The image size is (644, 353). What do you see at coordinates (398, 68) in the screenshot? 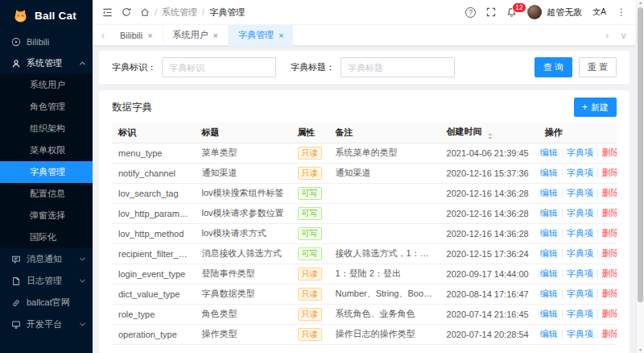
I see `dict-title-input` at bounding box center [398, 68].